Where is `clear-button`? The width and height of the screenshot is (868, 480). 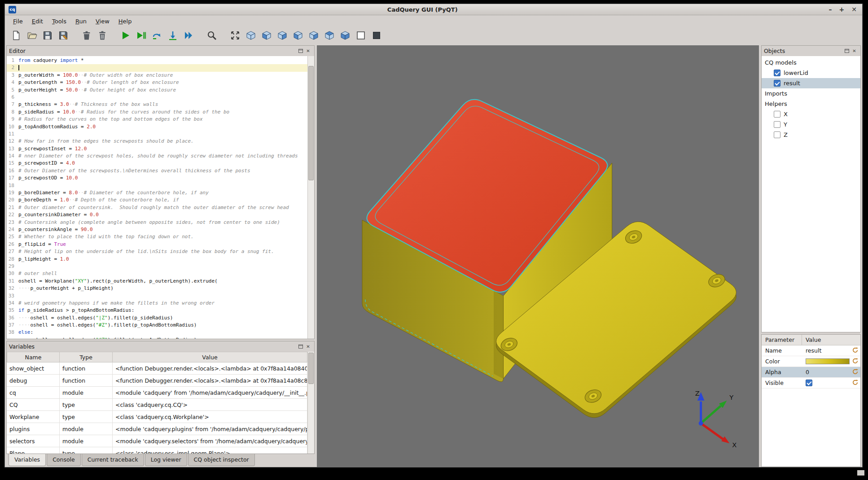
clear-button is located at coordinates (87, 36).